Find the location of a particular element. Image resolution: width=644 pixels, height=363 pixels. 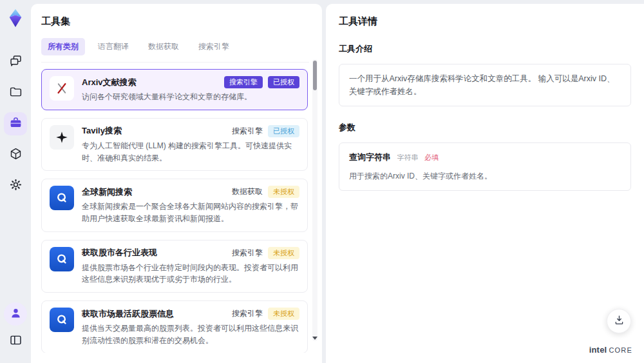

sidebar-item-chat is located at coordinates (15, 62).